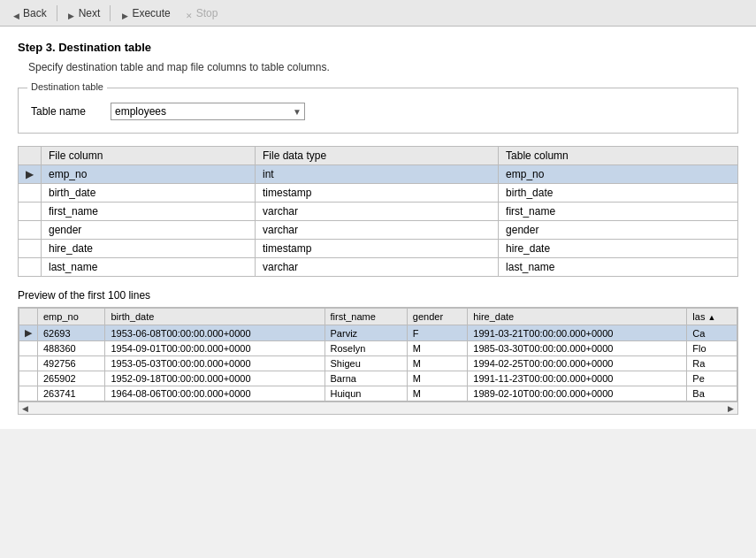 This screenshot has width=756, height=558. I want to click on next-label: Next, so click(90, 13).